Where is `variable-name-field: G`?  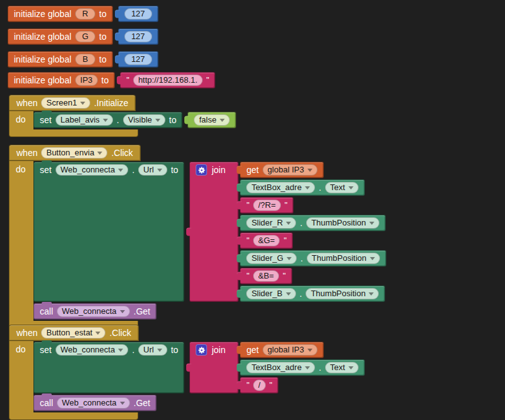 variable-name-field: G is located at coordinates (85, 37).